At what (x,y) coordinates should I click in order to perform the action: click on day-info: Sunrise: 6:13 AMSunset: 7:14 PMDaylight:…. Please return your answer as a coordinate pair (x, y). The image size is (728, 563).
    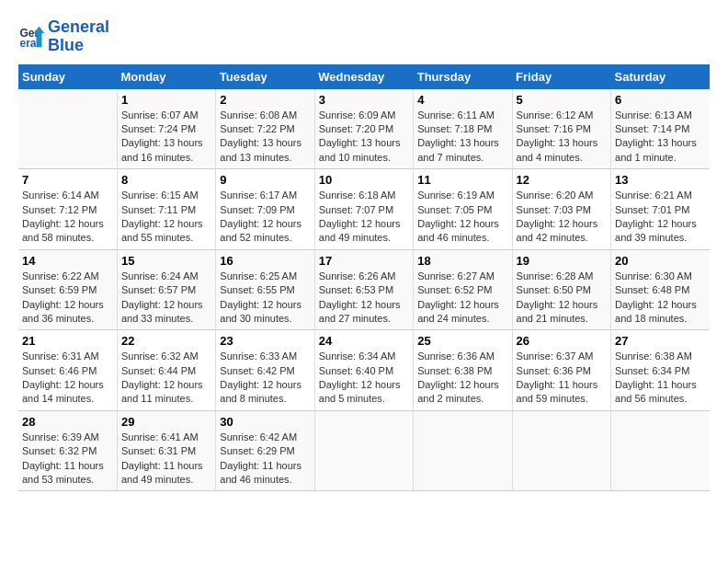
    Looking at the image, I should click on (660, 137).